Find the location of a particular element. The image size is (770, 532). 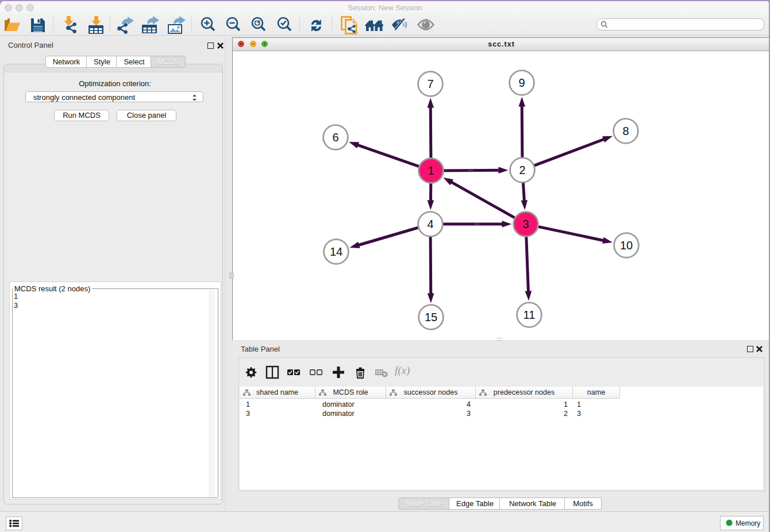

svg-text: 1 is located at coordinates (431, 171).